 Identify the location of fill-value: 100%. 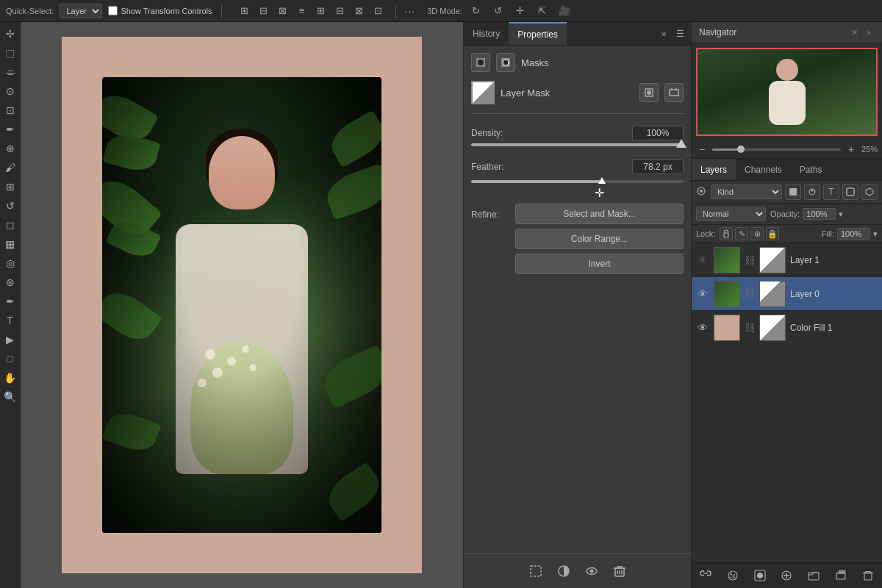
(854, 234).